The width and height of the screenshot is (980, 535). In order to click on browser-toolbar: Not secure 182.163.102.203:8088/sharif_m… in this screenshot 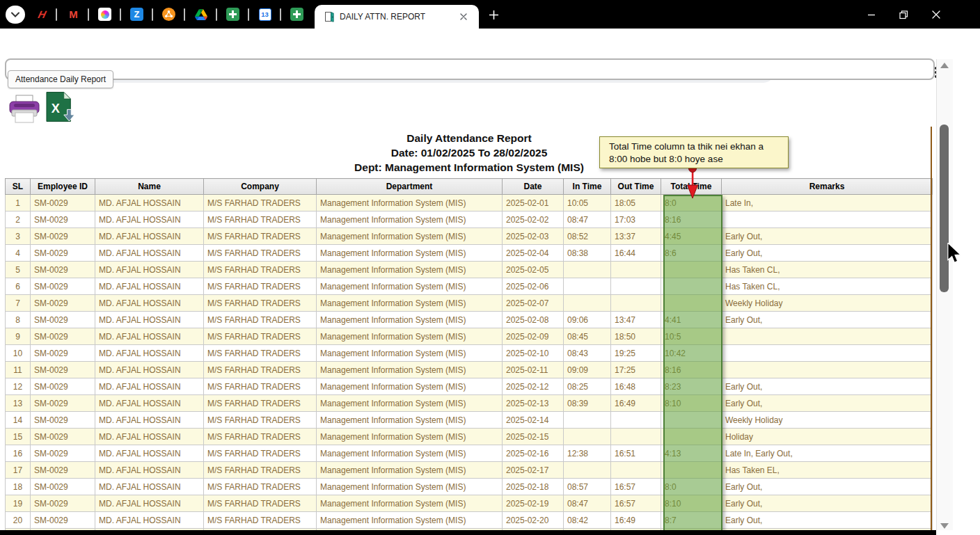, I will do `click(490, 44)`.